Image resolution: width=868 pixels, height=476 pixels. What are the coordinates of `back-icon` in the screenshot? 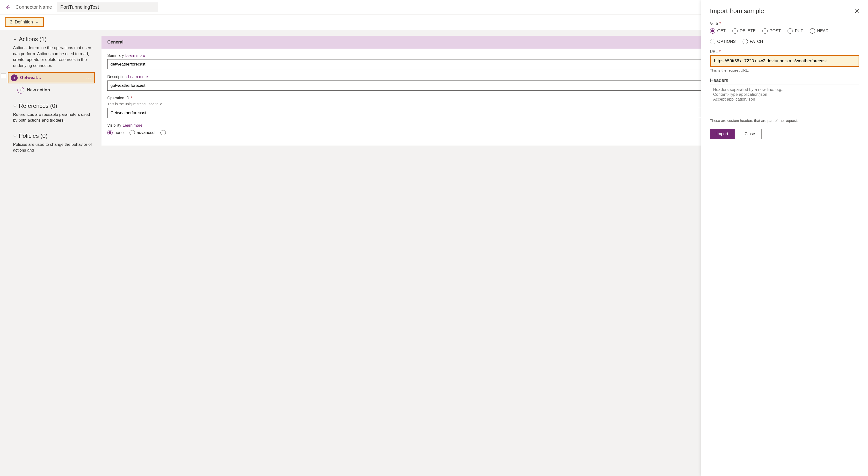 It's located at (8, 7).